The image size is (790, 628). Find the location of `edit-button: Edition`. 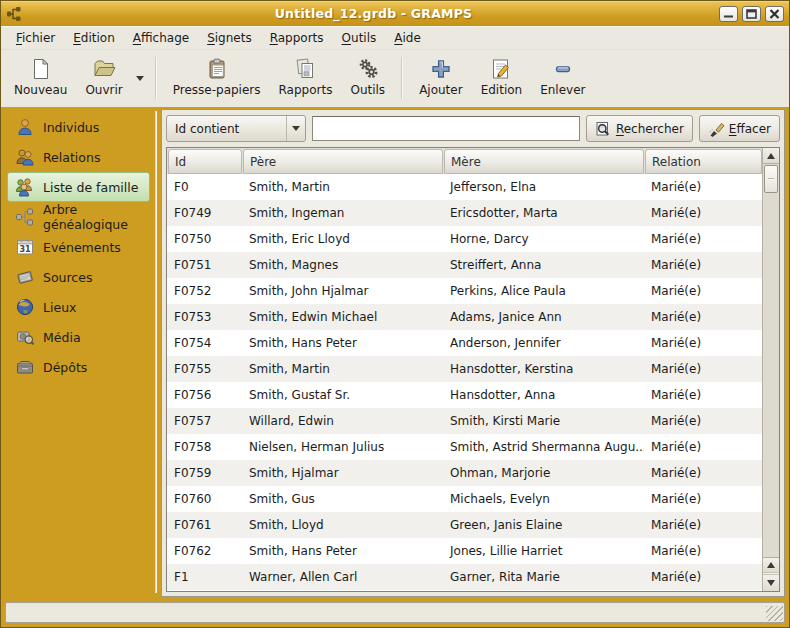

edit-button: Edition is located at coordinates (502, 78).